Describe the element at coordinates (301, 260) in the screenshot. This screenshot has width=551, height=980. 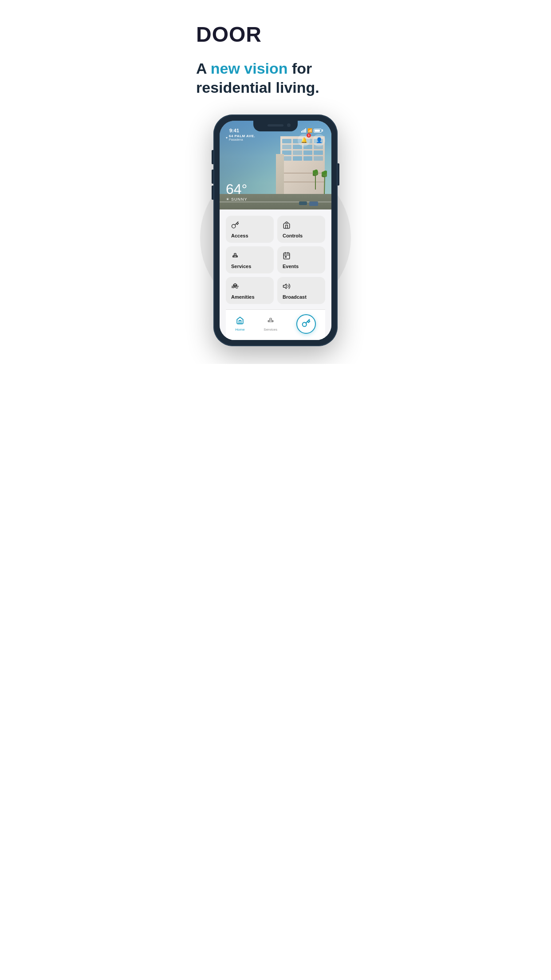
I see `events-button: Events` at that location.